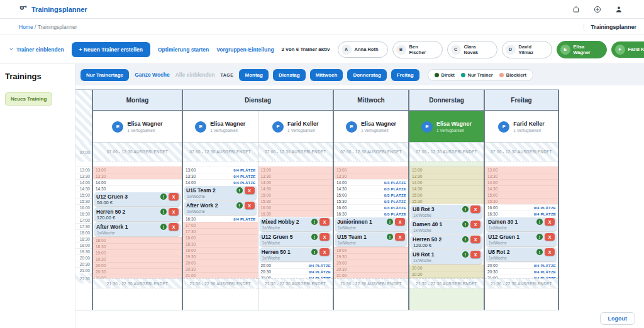 This screenshot has width=644, height=328. Describe the element at coordinates (371, 182) in the screenshot. I see `time-slot: 14:000/3 PLÄTZE` at that location.